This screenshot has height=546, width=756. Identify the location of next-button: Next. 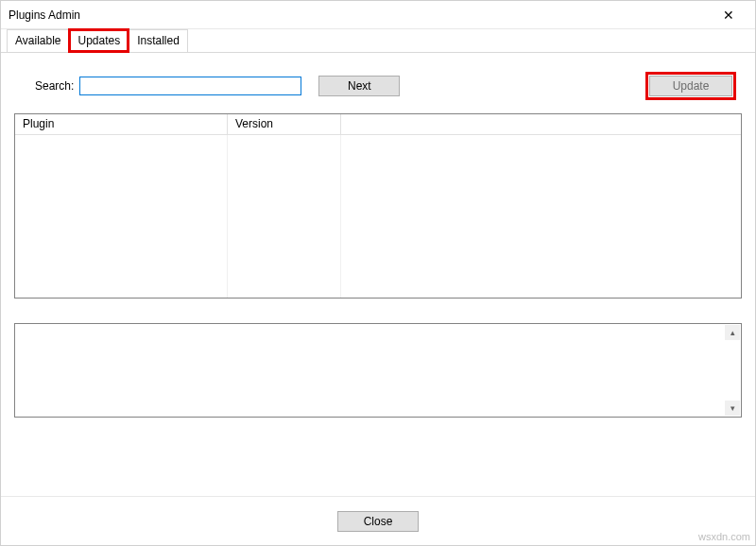
(359, 86).